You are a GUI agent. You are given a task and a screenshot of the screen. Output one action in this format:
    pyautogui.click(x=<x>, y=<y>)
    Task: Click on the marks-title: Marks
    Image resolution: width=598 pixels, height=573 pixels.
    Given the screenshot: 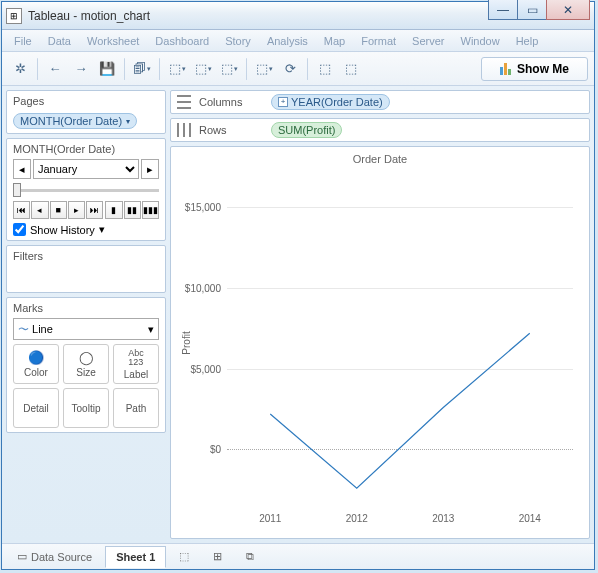 What is the action you would take?
    pyautogui.click(x=86, y=308)
    